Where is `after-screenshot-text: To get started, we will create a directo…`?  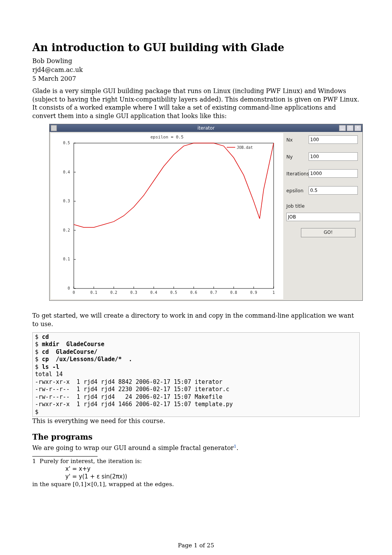
after-screenshot-text: To get started, we will create a directo… is located at coordinates (196, 320).